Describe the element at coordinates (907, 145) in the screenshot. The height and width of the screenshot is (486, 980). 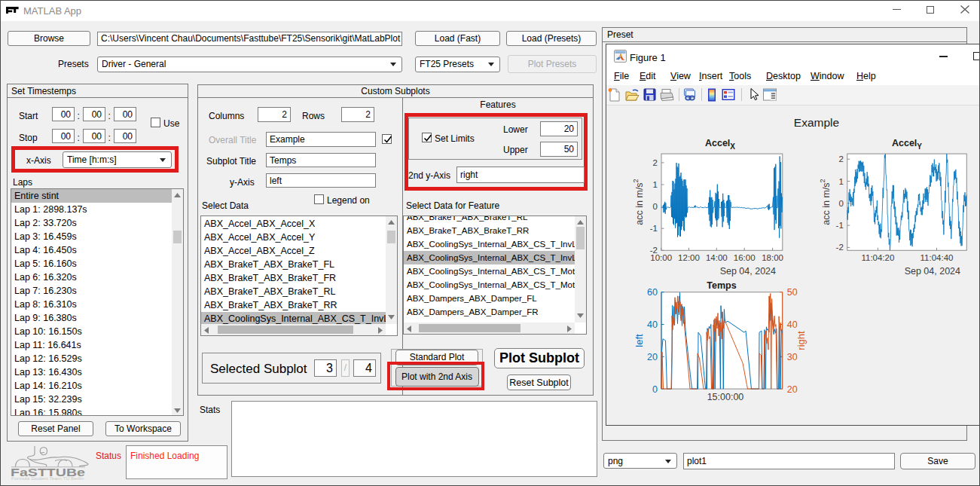
I see `svg-text: AccelY` at that location.